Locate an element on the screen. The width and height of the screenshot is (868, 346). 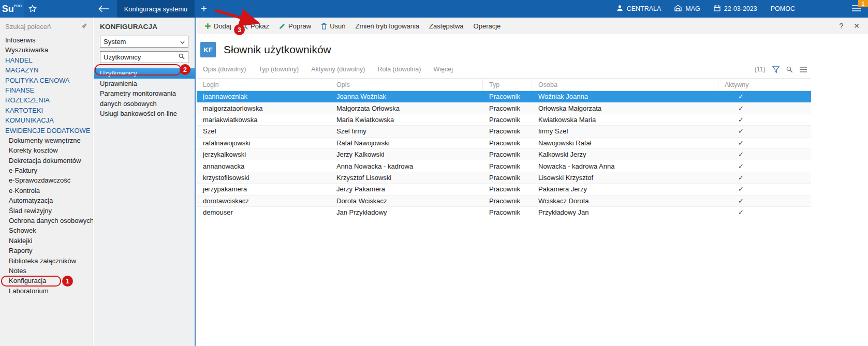
new-tab-button: + is located at coordinates (204, 9).